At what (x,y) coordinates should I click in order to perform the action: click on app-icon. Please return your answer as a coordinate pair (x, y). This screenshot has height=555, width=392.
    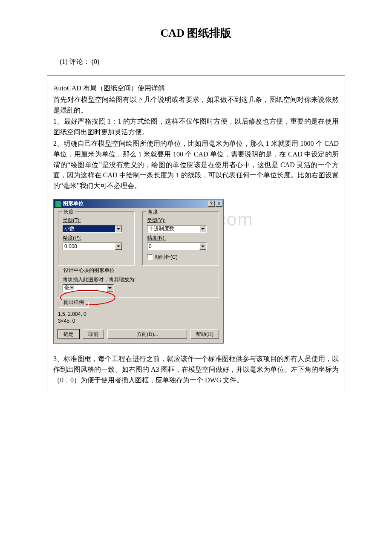
    Looking at the image, I should click on (58, 204).